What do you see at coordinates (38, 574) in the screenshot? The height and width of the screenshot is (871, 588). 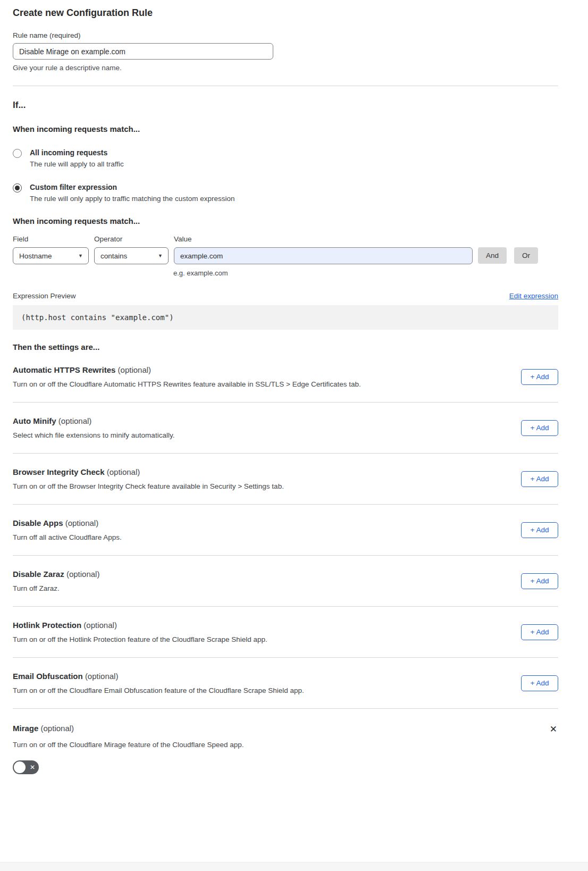 I see `setting-name: Disable Zaraz` at bounding box center [38, 574].